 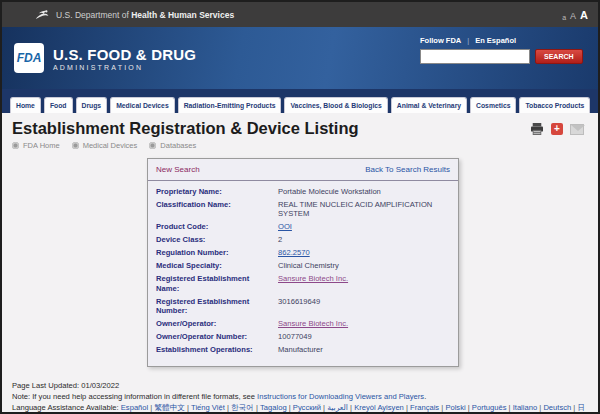 I want to click on table-row: Establishment Operations: Manufacturer, so click(x=303, y=350).